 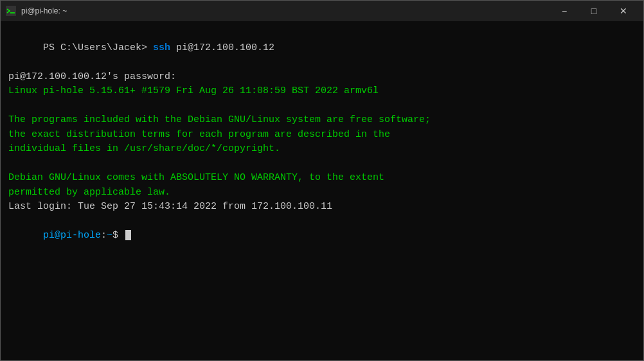 What do you see at coordinates (81, 235) in the screenshot?
I see `prompt-host: pi-hole` at bounding box center [81, 235].